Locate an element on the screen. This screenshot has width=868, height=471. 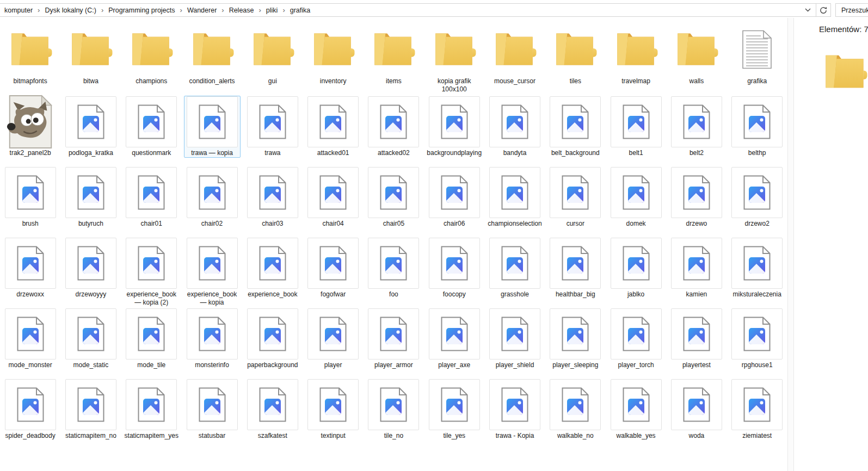
folder-tile: kopia grafik 100x100 is located at coordinates (454, 59).